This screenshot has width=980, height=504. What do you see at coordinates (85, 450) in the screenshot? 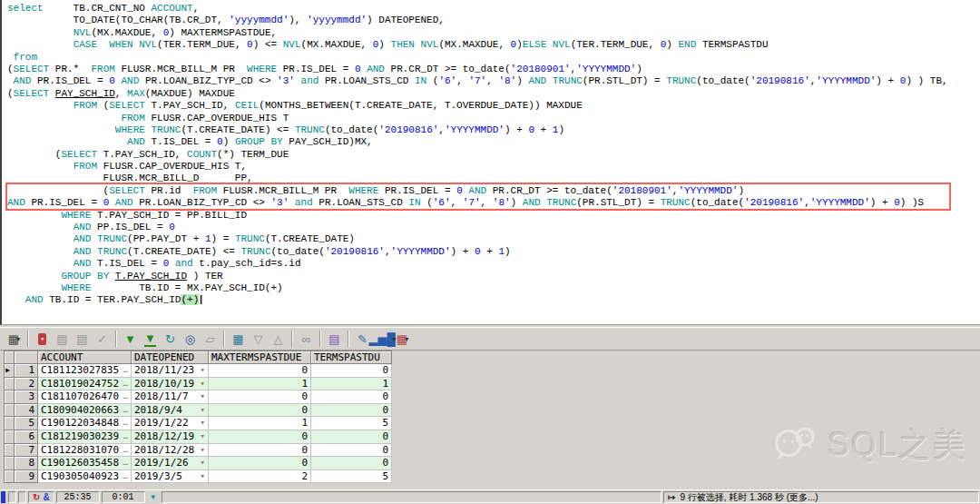
I see `cell: C181228031070…` at bounding box center [85, 450].